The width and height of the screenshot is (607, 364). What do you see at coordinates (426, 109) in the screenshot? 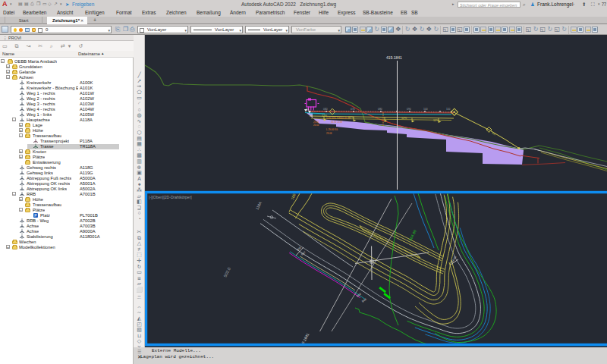
I see `svg-text: 100` at bounding box center [426, 109].